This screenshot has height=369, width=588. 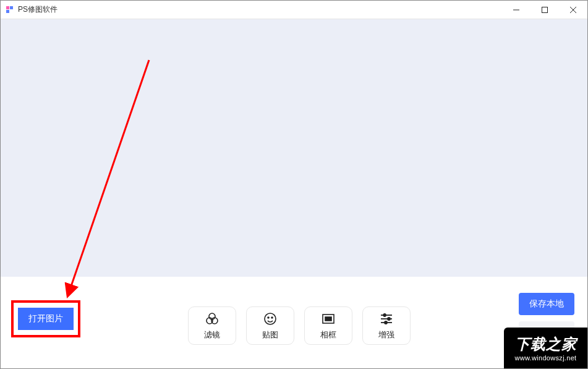 I want to click on filter-label: 滤镜, so click(x=212, y=335).